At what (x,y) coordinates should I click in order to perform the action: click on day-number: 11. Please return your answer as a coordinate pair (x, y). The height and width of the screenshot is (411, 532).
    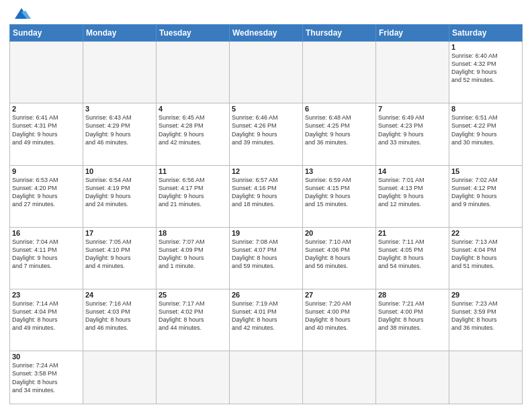
    Looking at the image, I should click on (193, 171).